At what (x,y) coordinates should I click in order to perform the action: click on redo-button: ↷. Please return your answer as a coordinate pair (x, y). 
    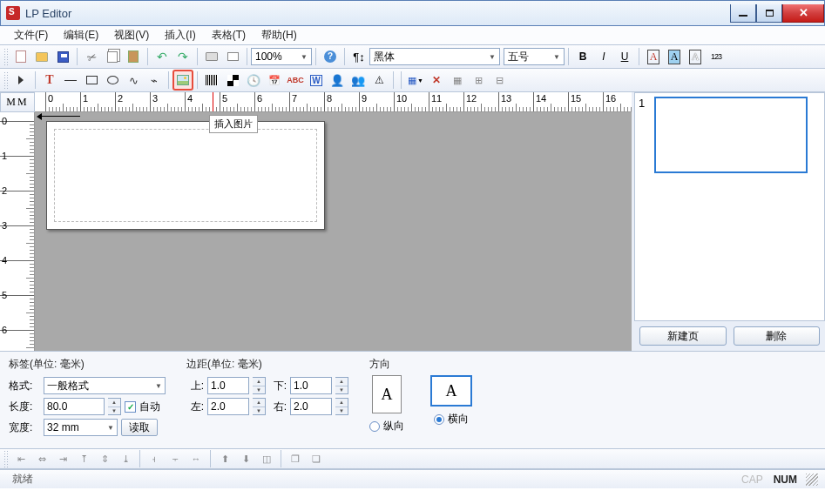
    Looking at the image, I should click on (183, 57).